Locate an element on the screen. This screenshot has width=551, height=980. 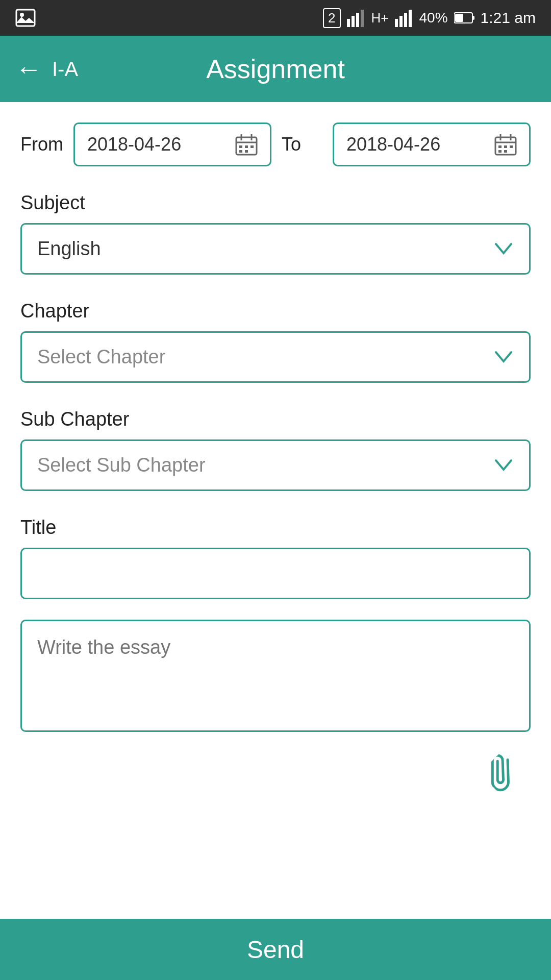
signal-text: H+ is located at coordinates (380, 18).